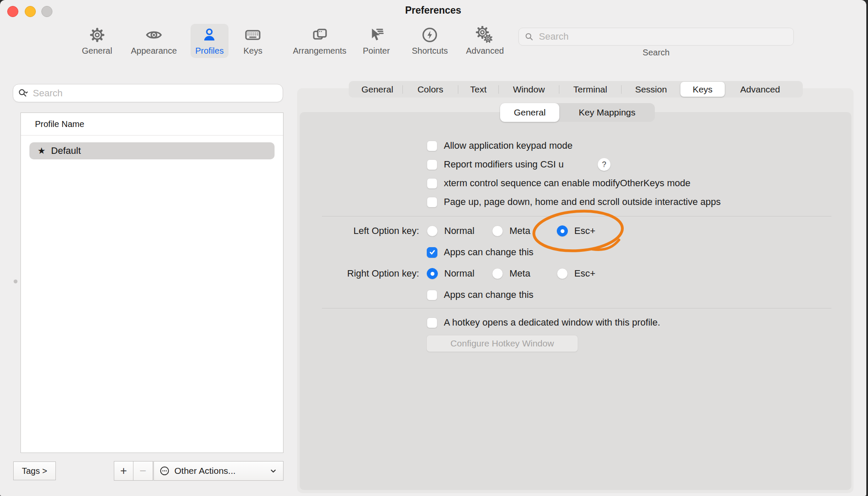 The image size is (868, 496). I want to click on ellipsis-circle-icon, so click(165, 471).